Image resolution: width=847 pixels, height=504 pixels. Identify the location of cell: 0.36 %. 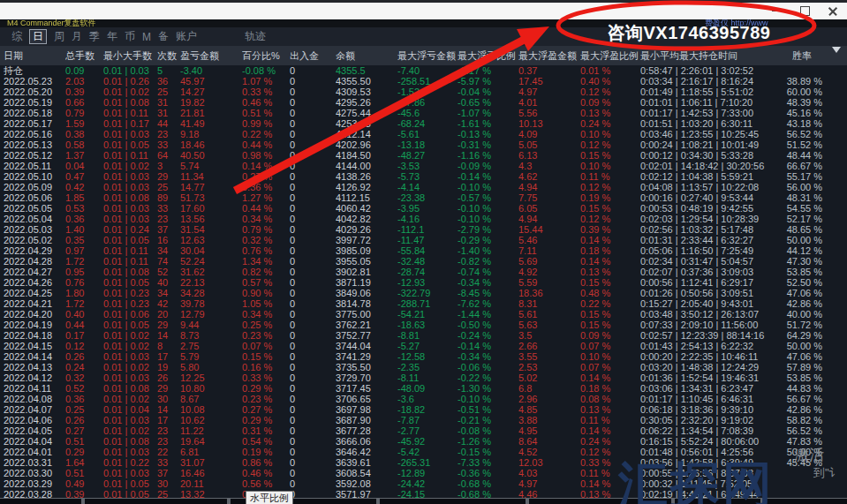
(266, 187).